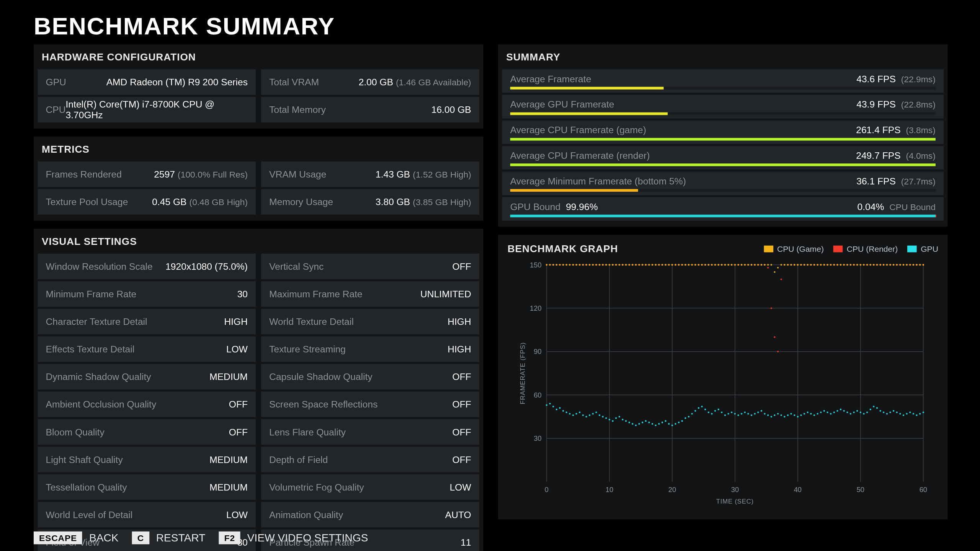 This screenshot has width=980, height=551. Describe the element at coordinates (147, 294) in the screenshot. I see `setting-row: Minimum Frame Rate30` at that location.